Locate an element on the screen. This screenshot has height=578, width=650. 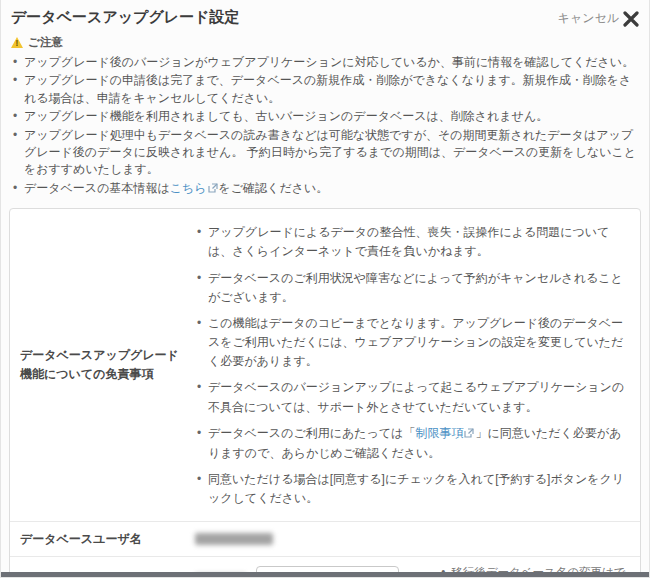
disclaimer-item: データベースのご利用にあたっては「制限事項」に同意いただく必要がありますので、あ… is located at coordinates (412, 444).